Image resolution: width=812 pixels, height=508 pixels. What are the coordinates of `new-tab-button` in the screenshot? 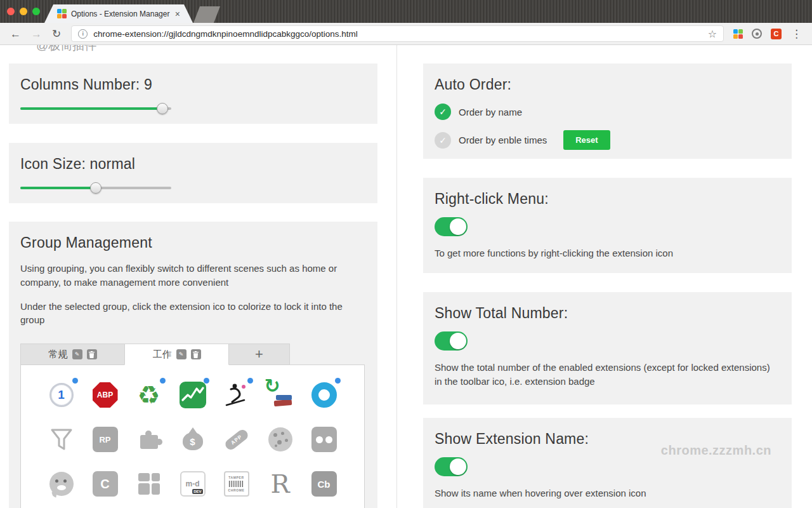 It's located at (207, 15).